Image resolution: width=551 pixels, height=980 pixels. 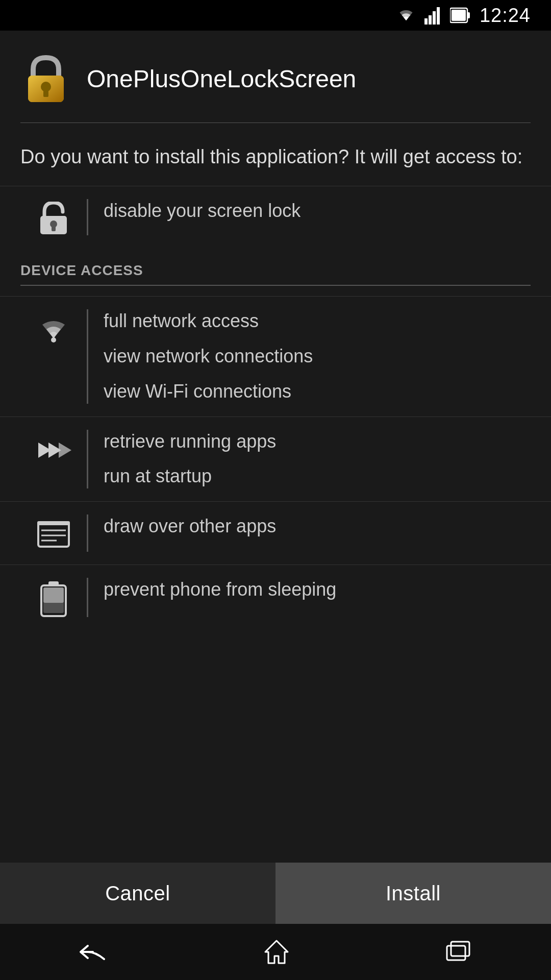 What do you see at coordinates (277, 952) in the screenshot?
I see `home-button` at bounding box center [277, 952].